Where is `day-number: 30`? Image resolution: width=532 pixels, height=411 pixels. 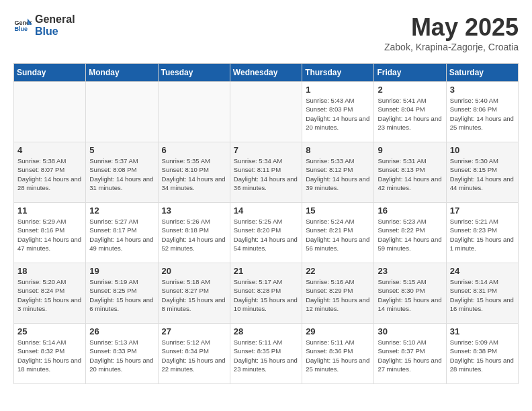 day-number: 30 is located at coordinates (410, 332).